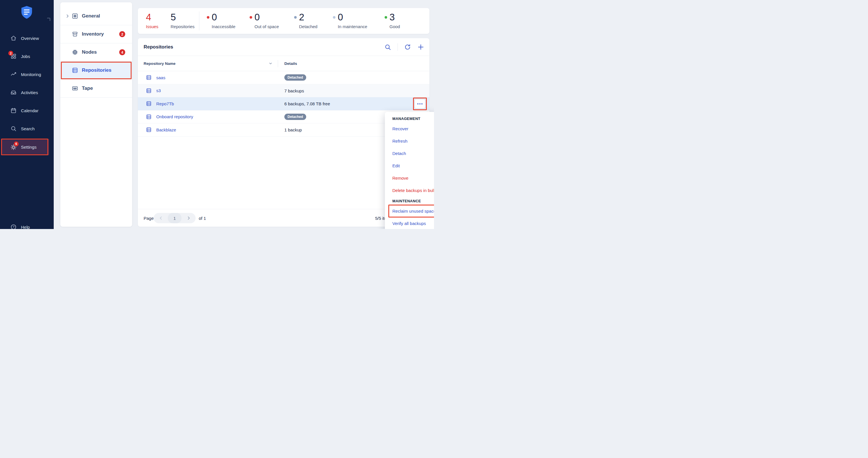 The image size is (868, 458). Describe the element at coordinates (421, 47) in the screenshot. I see `add-repository-icon` at that location.